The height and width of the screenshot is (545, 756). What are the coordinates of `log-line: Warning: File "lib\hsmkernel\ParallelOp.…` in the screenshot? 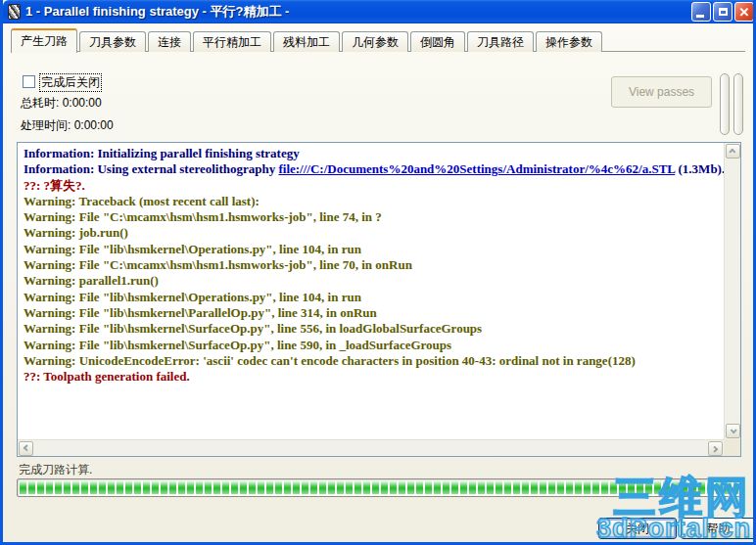 It's located at (370, 313).